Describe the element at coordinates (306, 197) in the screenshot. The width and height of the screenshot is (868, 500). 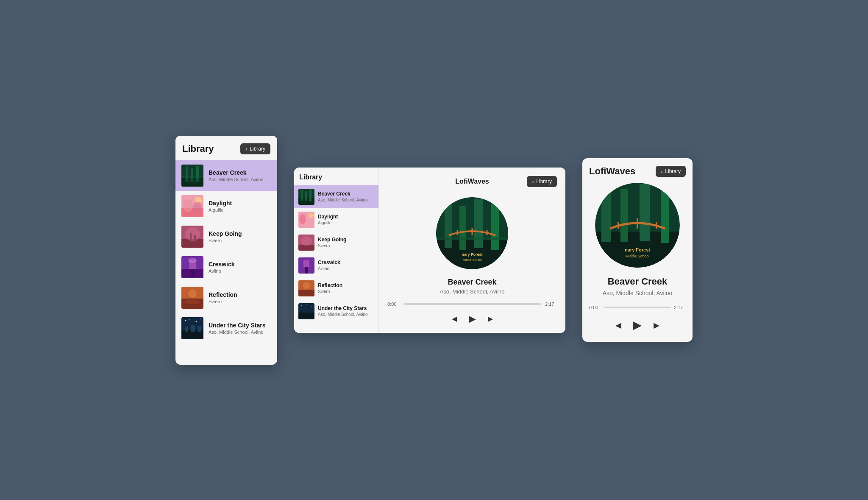
I see `sidebar-thumb-beaver-creek` at that location.